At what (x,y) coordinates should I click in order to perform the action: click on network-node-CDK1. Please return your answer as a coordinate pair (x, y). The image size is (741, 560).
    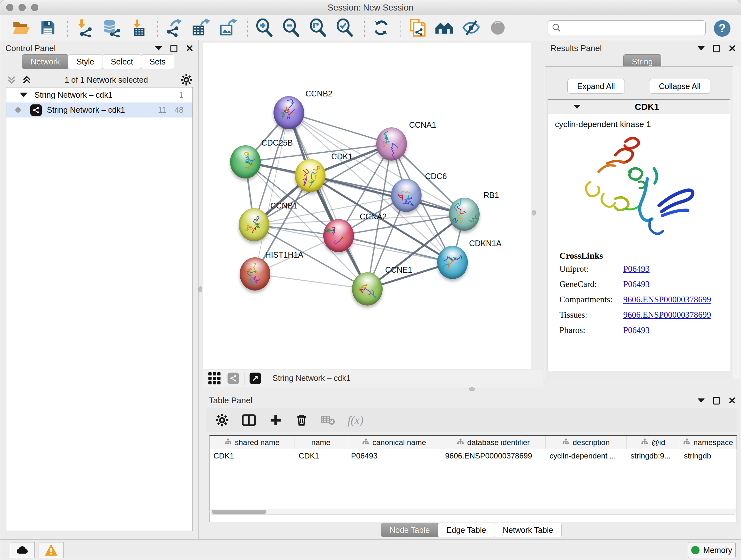
    Looking at the image, I should click on (310, 176).